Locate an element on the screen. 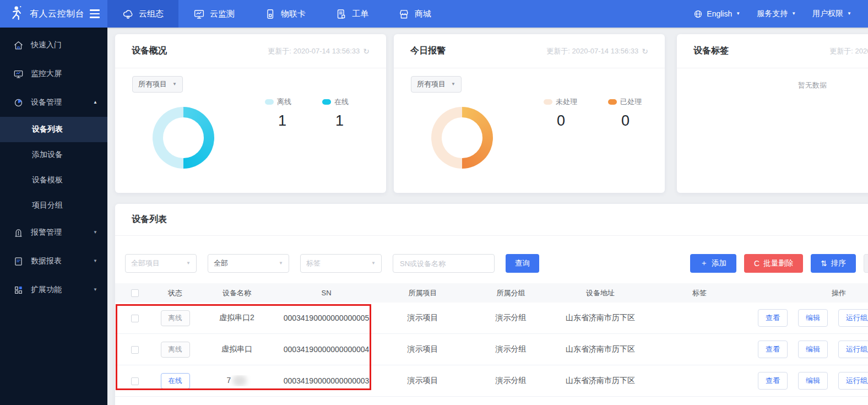  extension-icon is located at coordinates (19, 290).